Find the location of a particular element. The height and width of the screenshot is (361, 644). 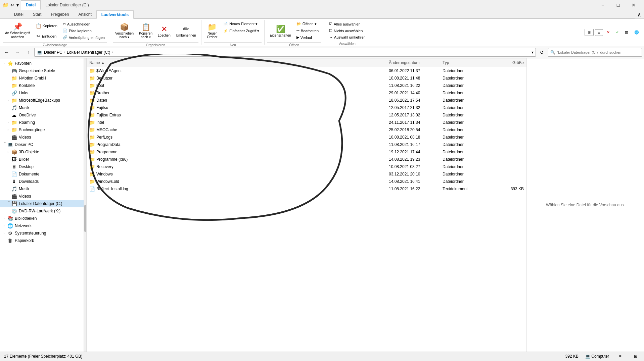

sidebar-item-onedrive: ☁ OneDrive is located at coordinates (42, 115).